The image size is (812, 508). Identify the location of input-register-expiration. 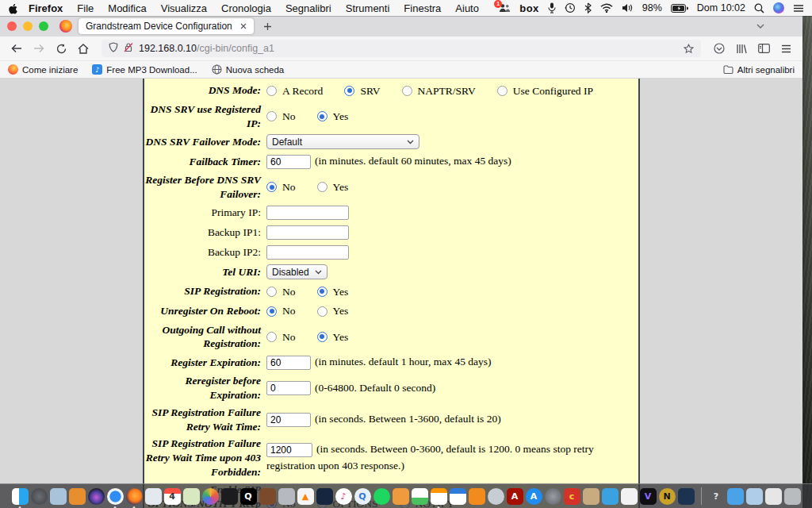
(289, 363).